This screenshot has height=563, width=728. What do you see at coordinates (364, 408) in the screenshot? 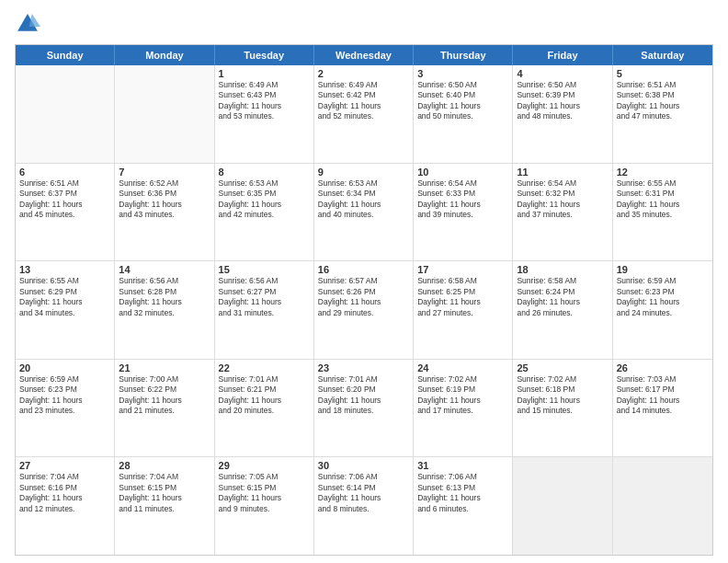
I see `calendar-cell: 23Sunrise: 7:01 AMSunset: 6:20 PMDayligh…` at bounding box center [364, 408].